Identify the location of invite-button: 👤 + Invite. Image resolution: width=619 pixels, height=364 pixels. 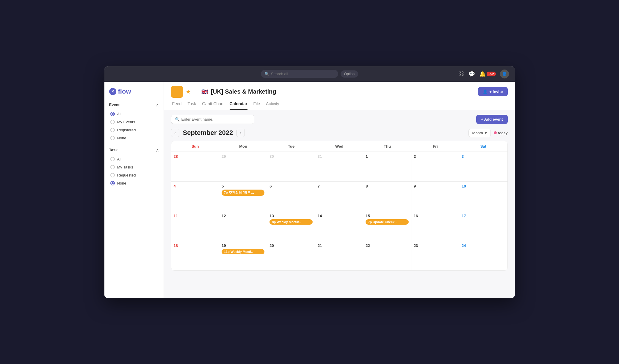
(493, 92).